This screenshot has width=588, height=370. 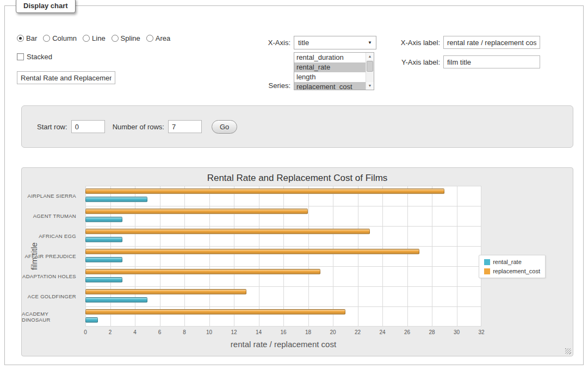 What do you see at coordinates (264, 42) in the screenshot?
I see `x-axis-caption: X-Axis:` at bounding box center [264, 42].